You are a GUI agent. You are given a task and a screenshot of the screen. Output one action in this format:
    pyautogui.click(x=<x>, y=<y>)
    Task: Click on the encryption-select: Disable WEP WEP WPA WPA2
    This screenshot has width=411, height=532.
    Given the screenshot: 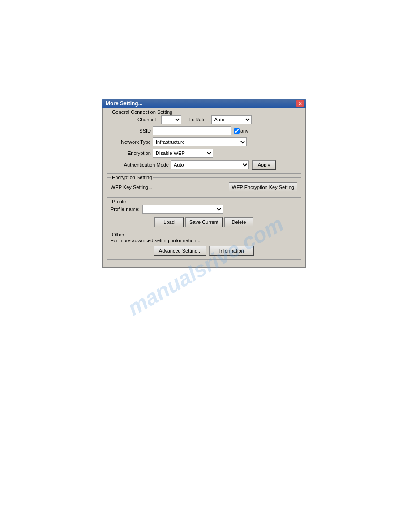 What is the action you would take?
    pyautogui.click(x=183, y=153)
    